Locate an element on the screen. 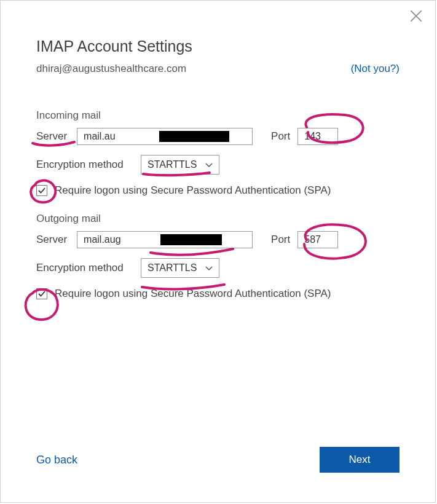 The image size is (437, 504). page-title: IMAP Account Settings is located at coordinates (218, 47).